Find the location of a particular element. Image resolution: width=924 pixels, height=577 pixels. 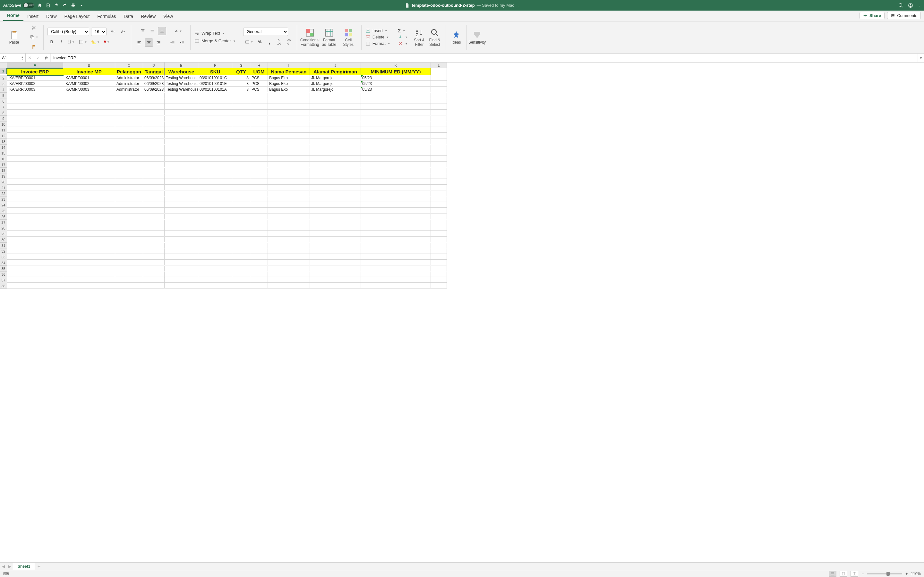

cell: Testing Warehouse is located at coordinates (181, 90).